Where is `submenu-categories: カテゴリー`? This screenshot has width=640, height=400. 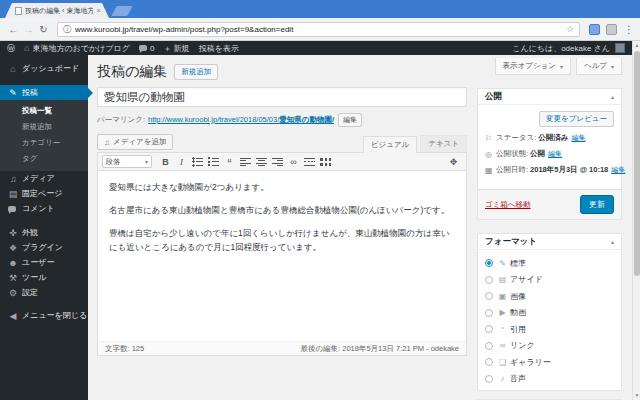 submenu-categories: カテゴリー is located at coordinates (44, 143).